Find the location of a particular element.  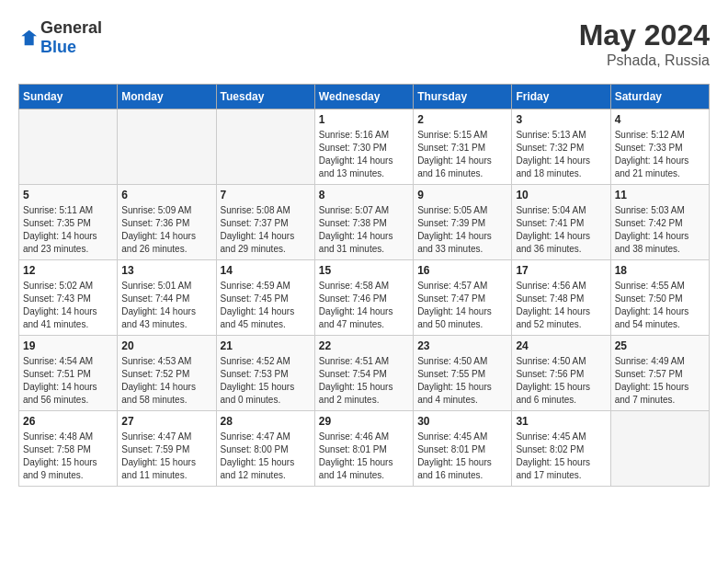

calendar-week-3: 12Sunrise: 5:02 AM Sunset: 7:43 PM Dayli… is located at coordinates (364, 298).